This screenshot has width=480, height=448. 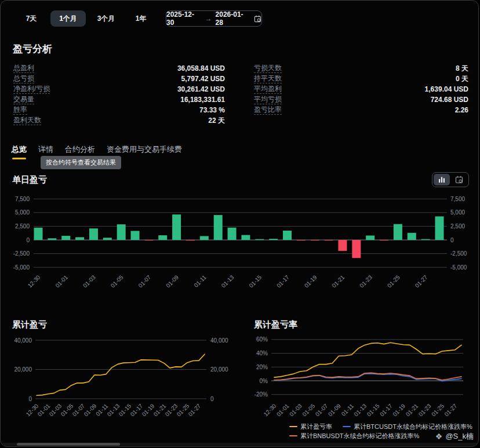 What do you see at coordinates (459, 436) in the screenshot?
I see `watermark-text: @S_k楠` at bounding box center [459, 436].